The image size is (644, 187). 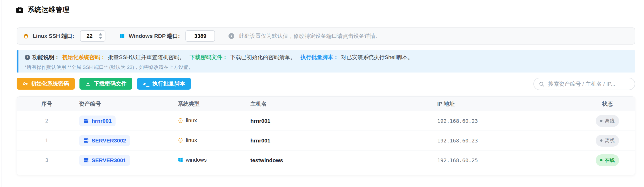 I want to click on rdp-port-label: Windows RDP 端口:, so click(x=154, y=36).